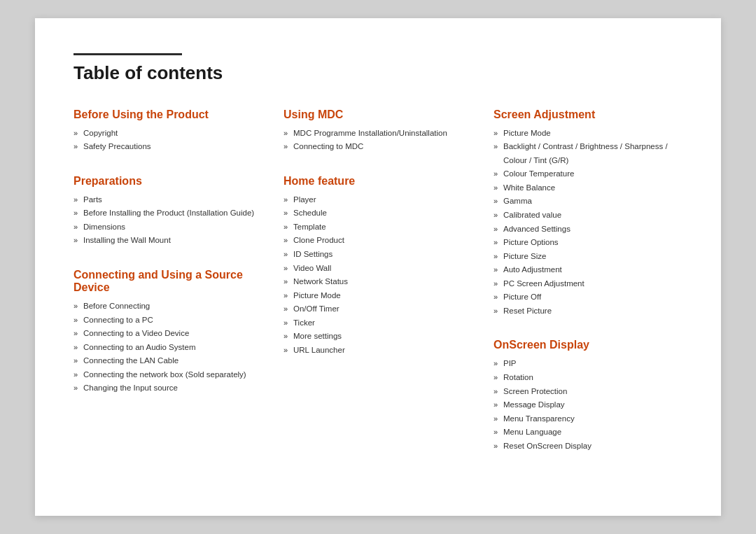 This screenshot has width=756, height=534. What do you see at coordinates (168, 200) in the screenshot?
I see `list-item: Parts` at bounding box center [168, 200].